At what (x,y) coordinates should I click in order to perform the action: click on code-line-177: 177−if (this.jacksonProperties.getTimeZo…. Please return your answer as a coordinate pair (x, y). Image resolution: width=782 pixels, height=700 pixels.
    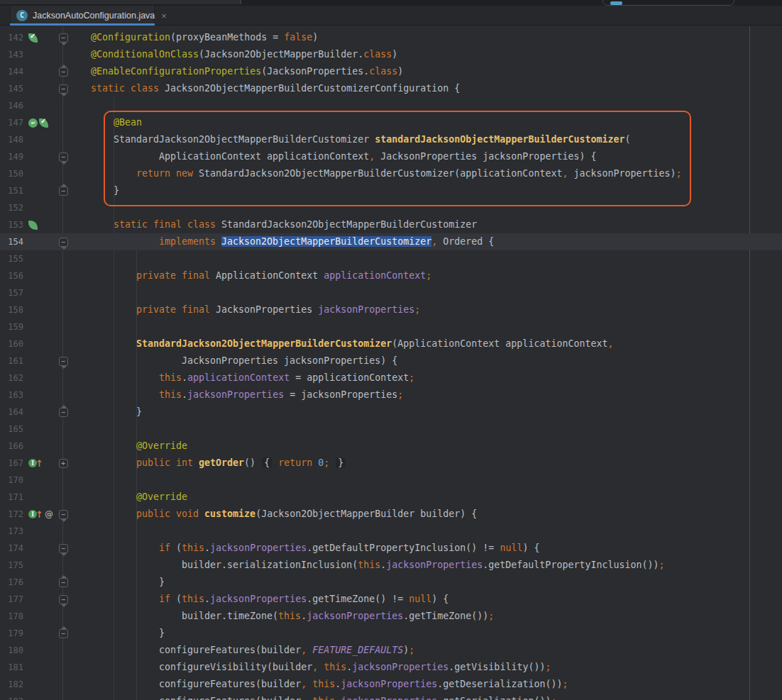
    Looking at the image, I should click on (391, 599).